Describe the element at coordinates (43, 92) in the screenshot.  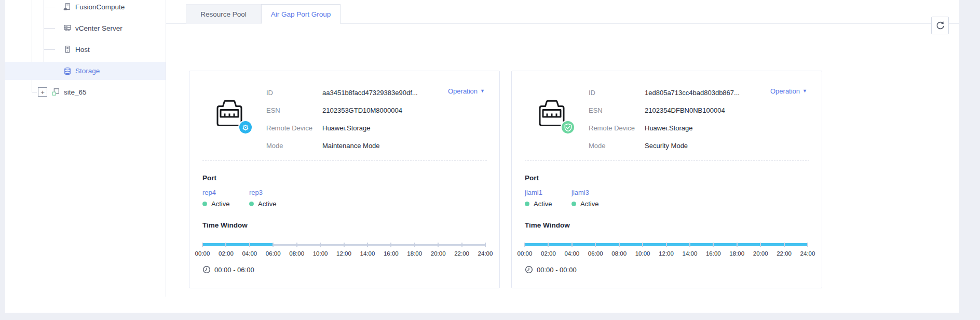
I see `expand-plus-icon: +` at that location.